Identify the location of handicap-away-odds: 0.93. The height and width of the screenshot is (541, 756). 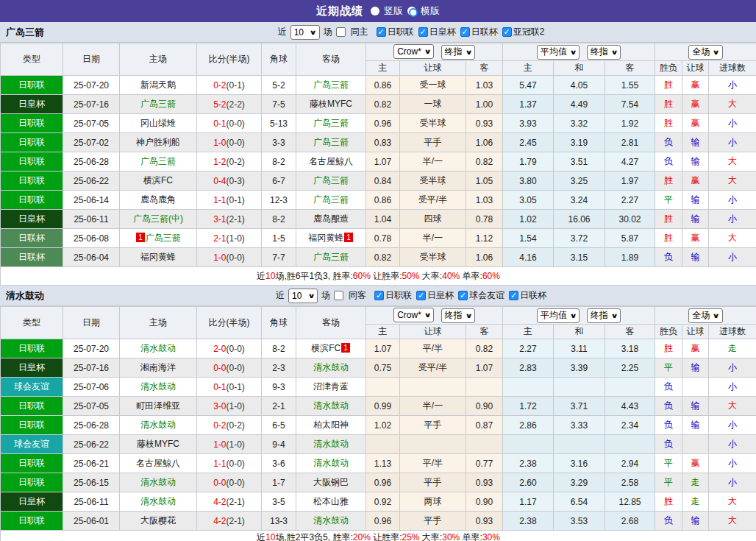
(485, 521).